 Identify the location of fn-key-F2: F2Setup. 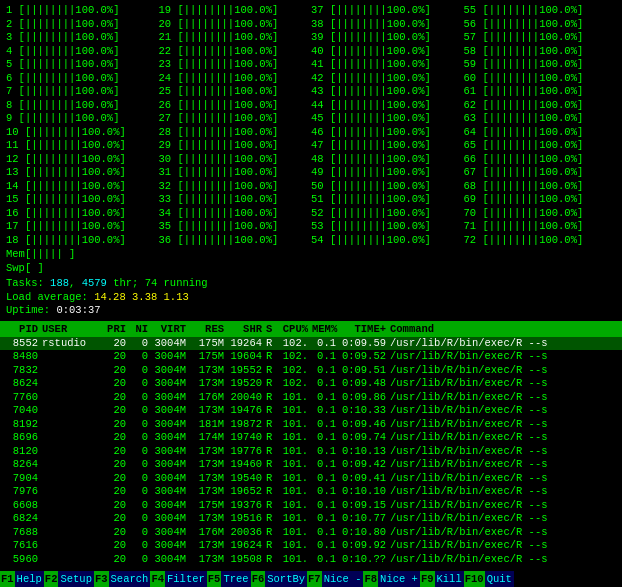
(69, 579).